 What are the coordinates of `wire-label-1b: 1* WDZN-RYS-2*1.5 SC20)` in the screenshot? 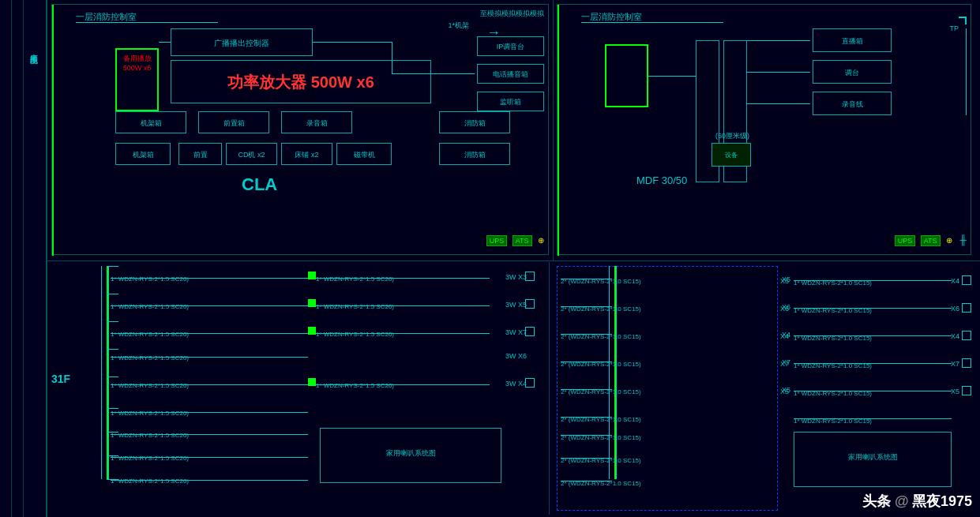 It's located at (355, 279).